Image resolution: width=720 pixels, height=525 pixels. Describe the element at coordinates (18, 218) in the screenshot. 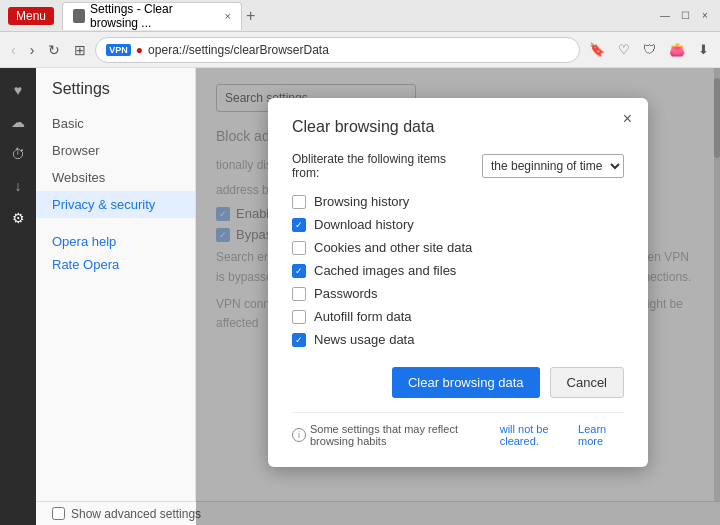

I see `sidebar-icon-settings: ⚙` at that location.